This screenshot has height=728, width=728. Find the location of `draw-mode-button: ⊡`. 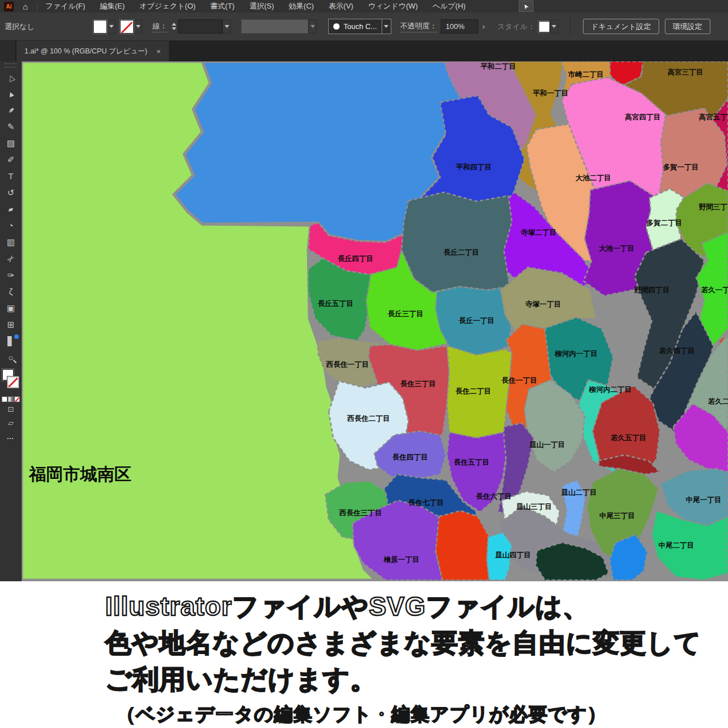

draw-mode-button: ⊡ is located at coordinates (11, 409).